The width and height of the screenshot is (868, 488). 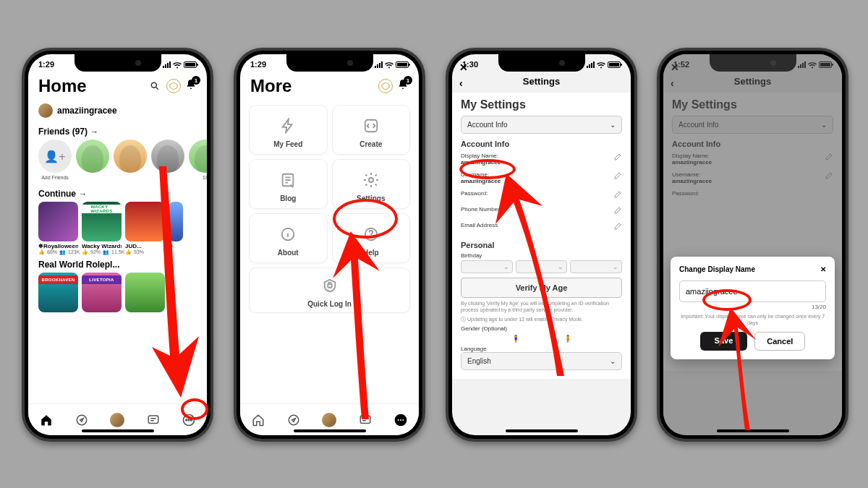 What do you see at coordinates (101, 292) in the screenshot?
I see `game-tile: LIVETOPIA` at bounding box center [101, 292].